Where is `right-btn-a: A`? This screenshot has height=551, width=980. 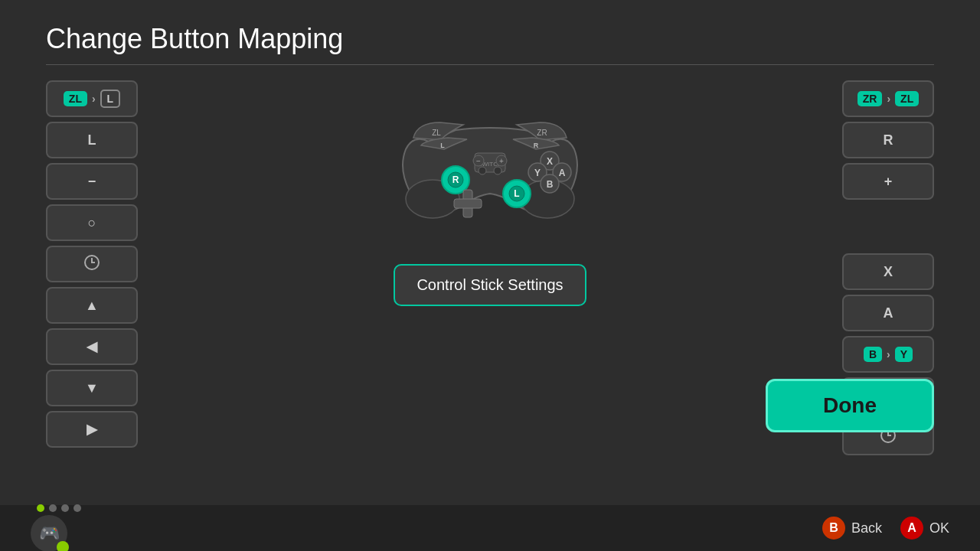 right-btn-a: A is located at coordinates (888, 313).